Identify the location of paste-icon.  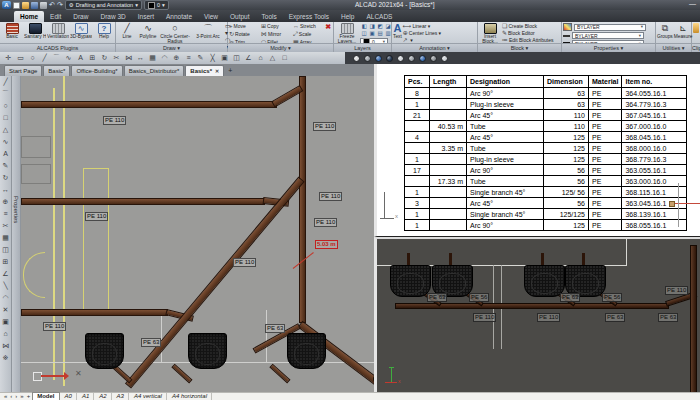
(696, 28).